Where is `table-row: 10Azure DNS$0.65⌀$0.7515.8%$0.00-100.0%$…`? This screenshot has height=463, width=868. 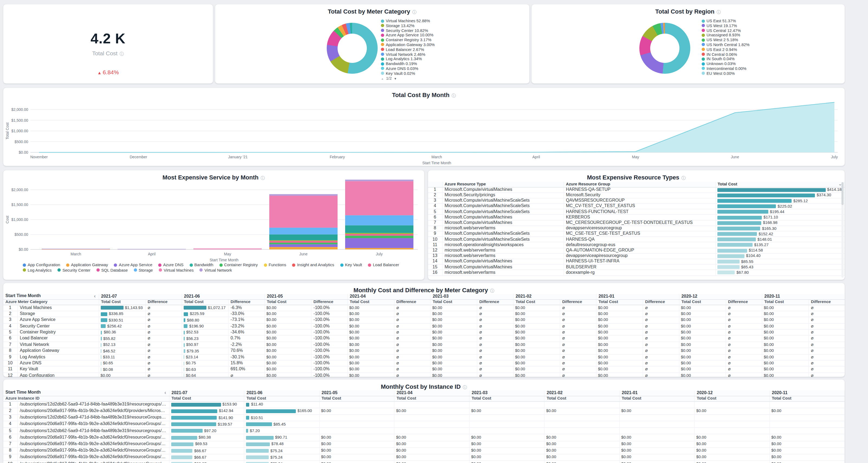
table-row: 10Azure DNS$0.65⌀$0.7515.8%$0.00-100.0%$… is located at coordinates (424, 364).